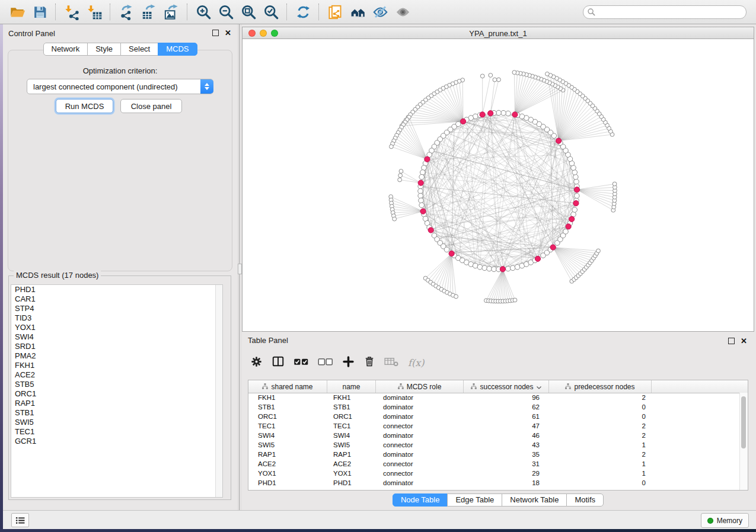 The image size is (756, 532). I want to click on cell: 62, so click(506, 407).